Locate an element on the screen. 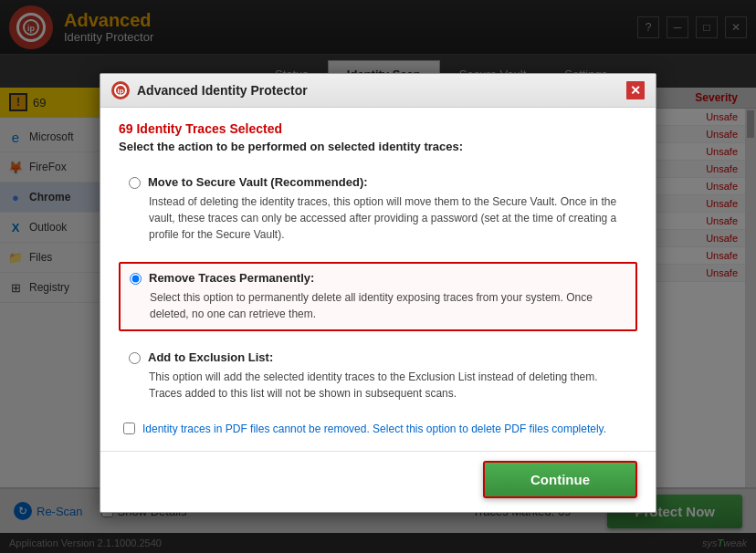 Image resolution: width=756 pixels, height=553 pixels. radio-move-to-vault is located at coordinates (135, 183).